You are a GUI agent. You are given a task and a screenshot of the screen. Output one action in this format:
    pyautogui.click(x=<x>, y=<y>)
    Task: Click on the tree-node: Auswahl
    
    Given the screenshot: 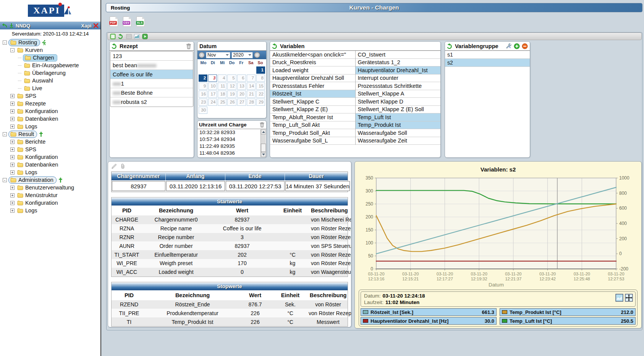 What is the action you would take?
    pyautogui.click(x=39, y=81)
    